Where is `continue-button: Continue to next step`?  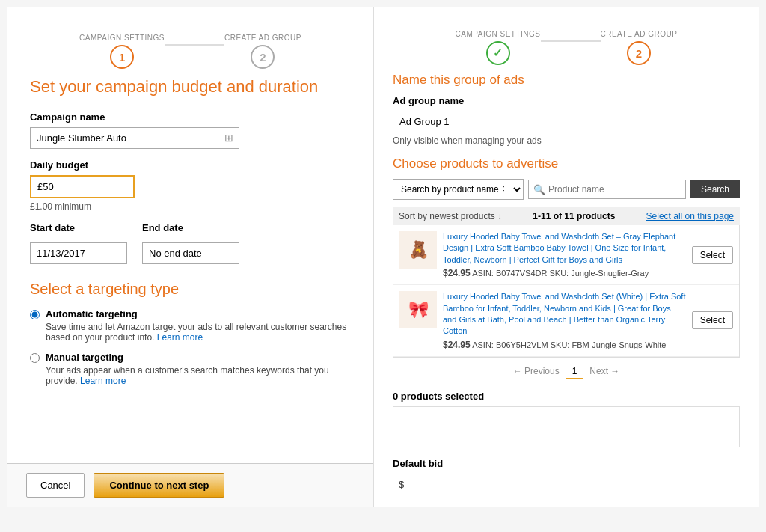
continue-button: Continue to next step is located at coordinates (159, 485).